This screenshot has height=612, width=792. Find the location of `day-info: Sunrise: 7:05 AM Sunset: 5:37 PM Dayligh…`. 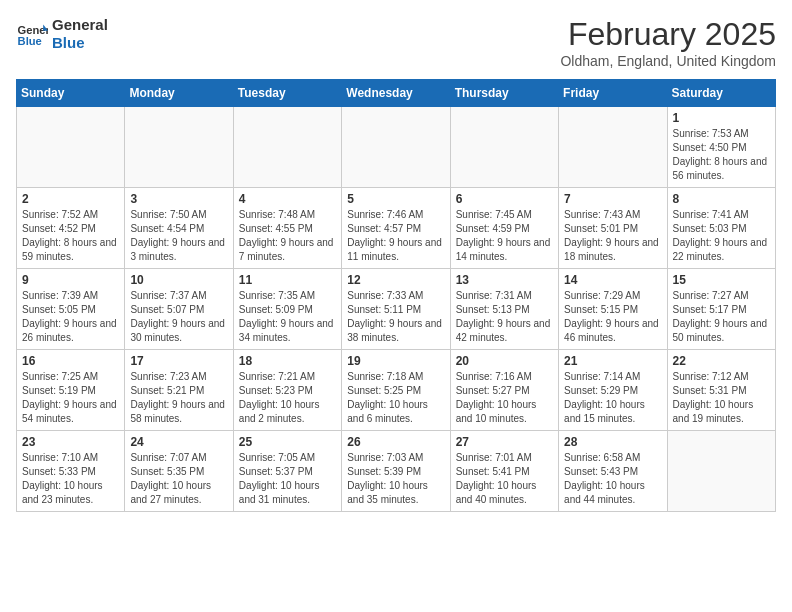

day-info: Sunrise: 7:05 AM Sunset: 5:37 PM Dayligh… is located at coordinates (288, 479).